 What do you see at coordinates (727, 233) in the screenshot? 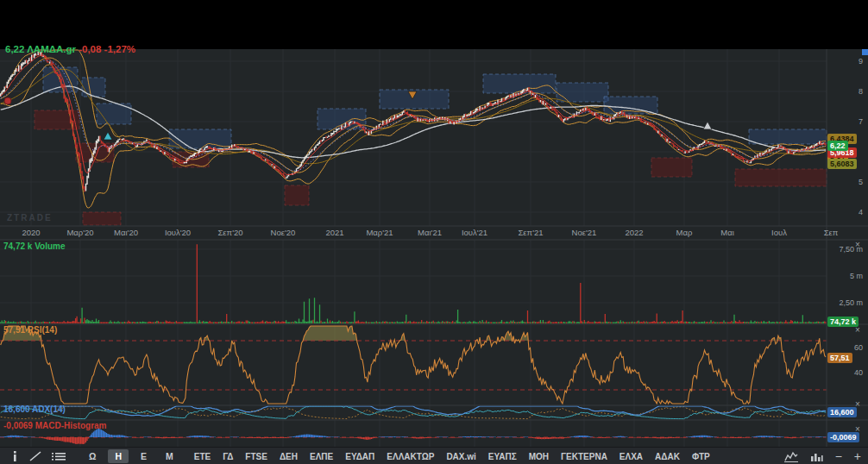
I see `date-axis-label: Μαι` at bounding box center [727, 233].